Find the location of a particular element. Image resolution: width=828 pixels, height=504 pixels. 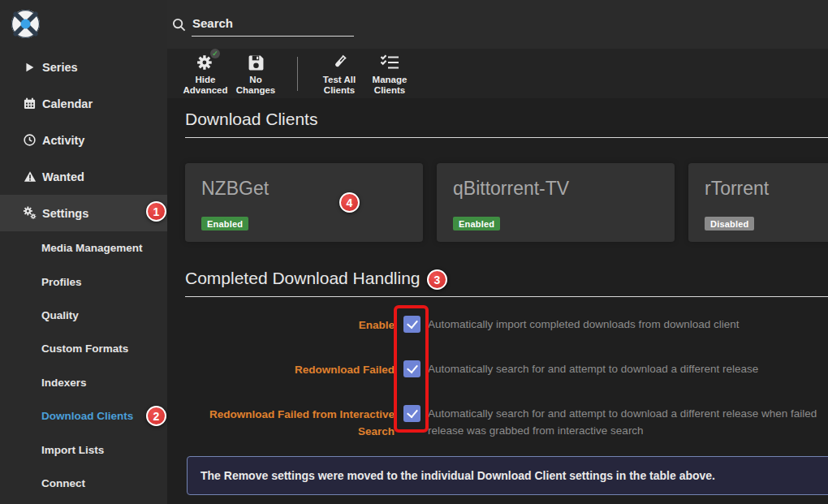

hide-advanced-button: ✓ Hide Advanced is located at coordinates (205, 73).